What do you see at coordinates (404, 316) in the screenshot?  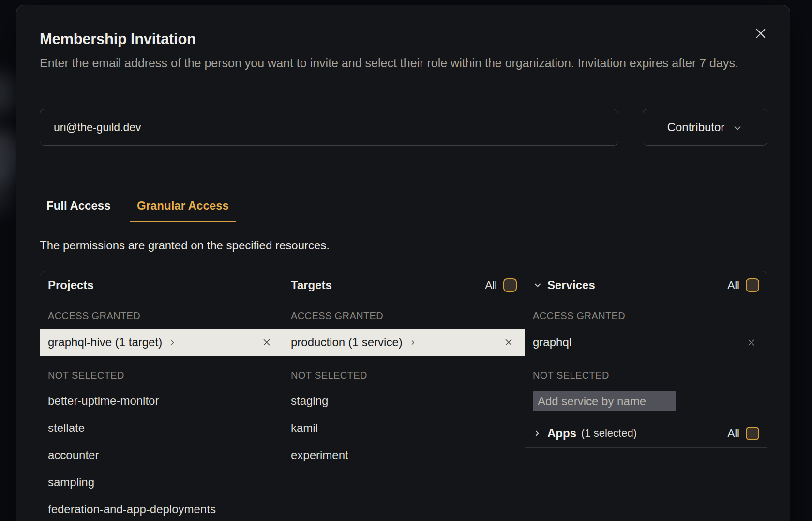 I see `targets-granted-label: ACCESS GRANTED` at bounding box center [404, 316].